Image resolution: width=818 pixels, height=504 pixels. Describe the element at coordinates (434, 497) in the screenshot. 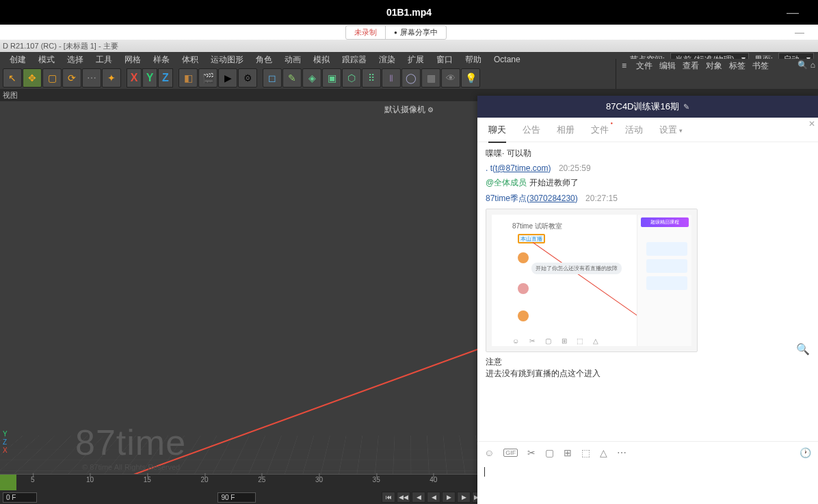

I see `play-back-icon: ◀` at that location.